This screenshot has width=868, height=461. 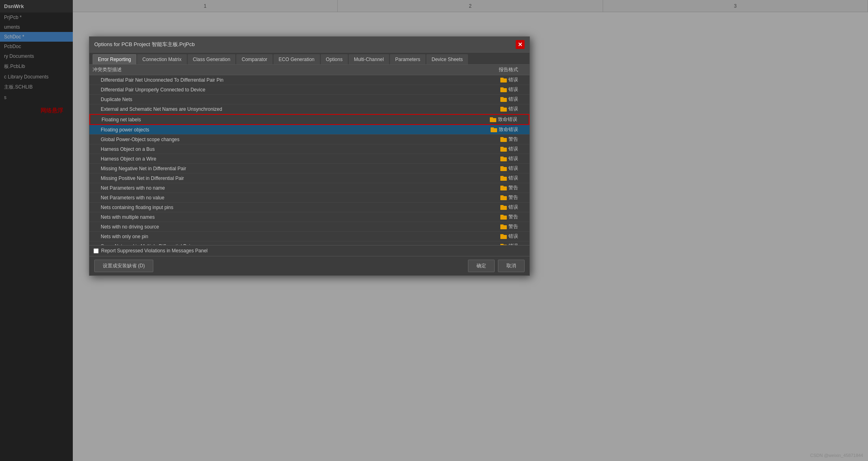 I want to click on table-row: Net Parameters with no name警告, so click(x=309, y=188).